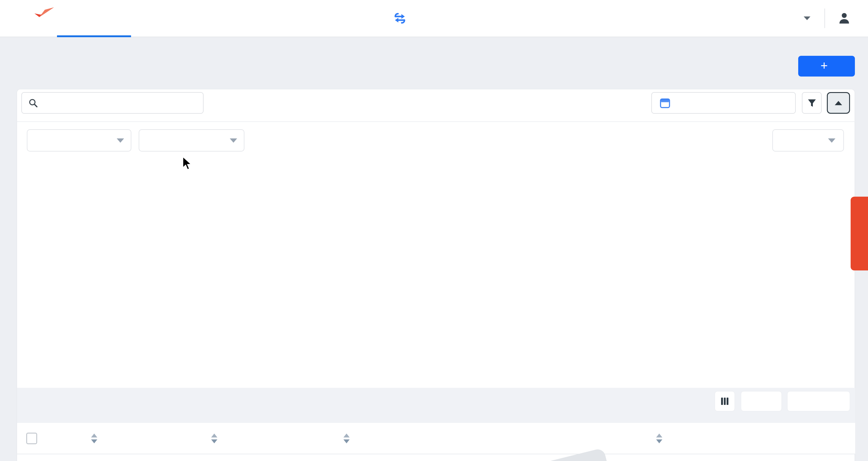 This screenshot has height=461, width=868. Describe the element at coordinates (436, 405) in the screenshot. I see `campaigns-list-header-band` at that location.